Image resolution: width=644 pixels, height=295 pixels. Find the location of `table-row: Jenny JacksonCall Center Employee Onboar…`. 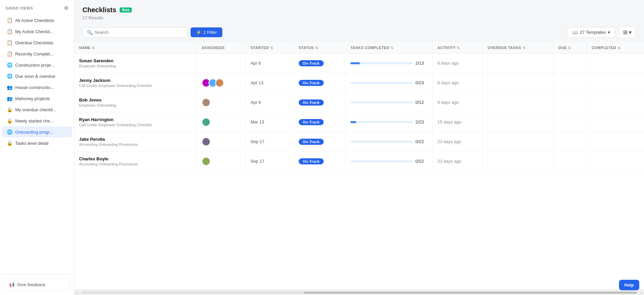

table-row: Jenny JacksonCall Center Employee Onboar… is located at coordinates (359, 83).